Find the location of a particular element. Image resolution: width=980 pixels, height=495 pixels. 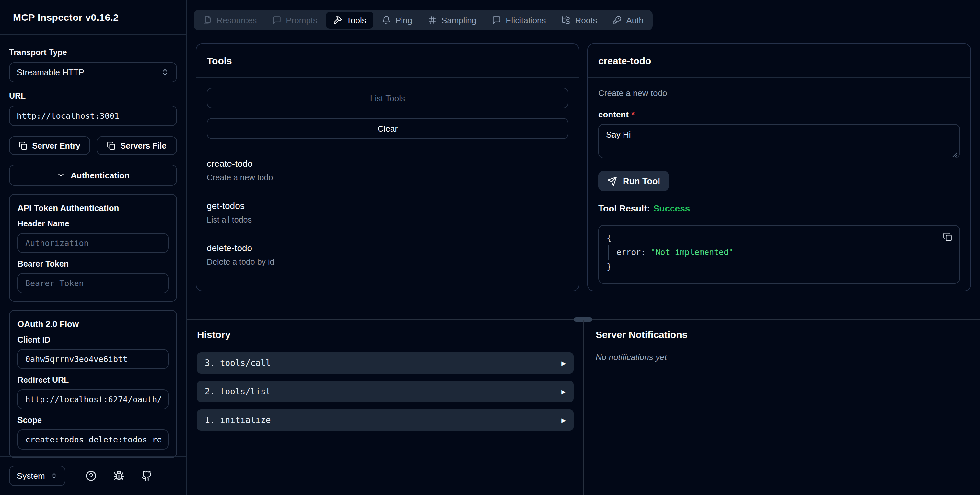

github-icon is located at coordinates (147, 476).